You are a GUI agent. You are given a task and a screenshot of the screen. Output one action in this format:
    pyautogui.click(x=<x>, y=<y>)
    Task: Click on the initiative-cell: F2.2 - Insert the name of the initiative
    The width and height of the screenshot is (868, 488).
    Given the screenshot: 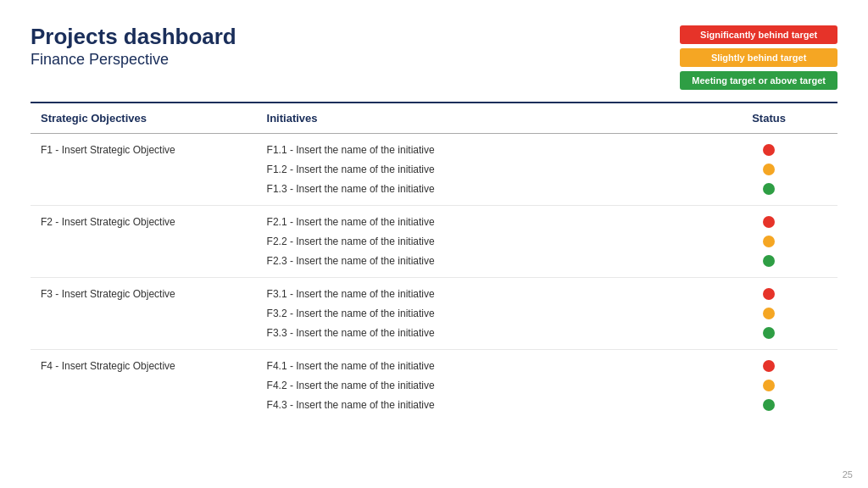 What is the action you would take?
    pyautogui.click(x=479, y=242)
    